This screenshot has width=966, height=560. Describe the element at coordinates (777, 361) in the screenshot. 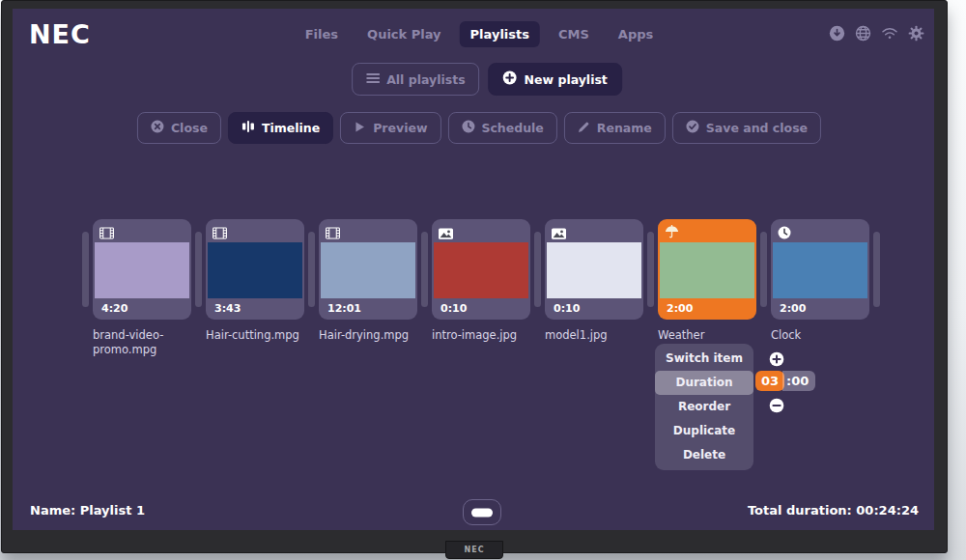

I see `increase-duration-button` at that location.